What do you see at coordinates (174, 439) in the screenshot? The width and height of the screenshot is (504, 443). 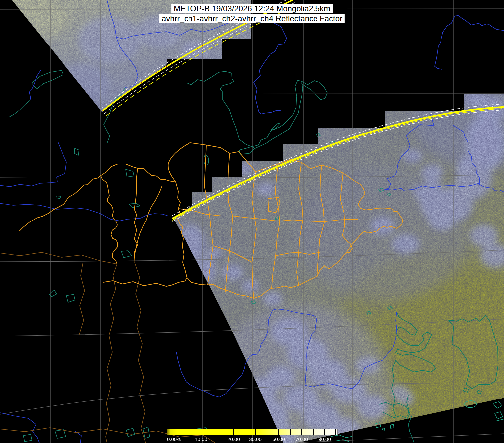 I see `colorbar-label: 0.00%` at bounding box center [174, 439].